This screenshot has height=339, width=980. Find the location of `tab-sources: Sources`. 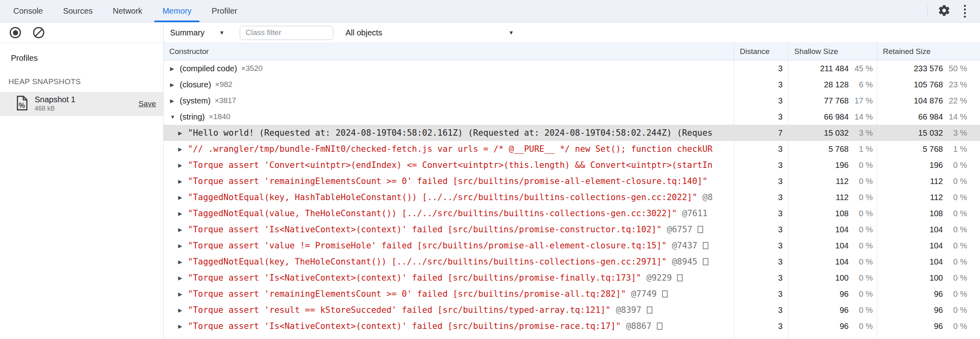

tab-sources: Sources is located at coordinates (77, 11).